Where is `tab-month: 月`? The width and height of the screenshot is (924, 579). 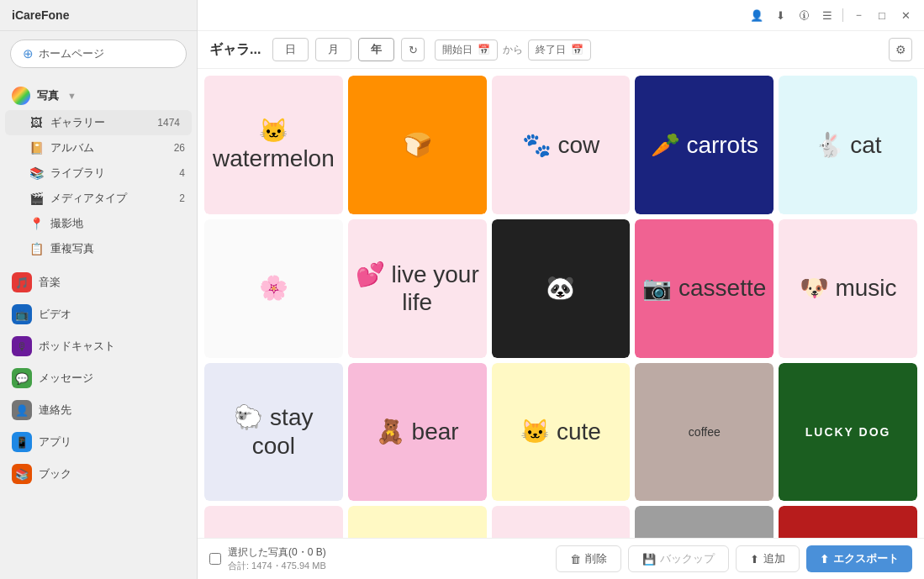 tab-month: 月 is located at coordinates (333, 50).